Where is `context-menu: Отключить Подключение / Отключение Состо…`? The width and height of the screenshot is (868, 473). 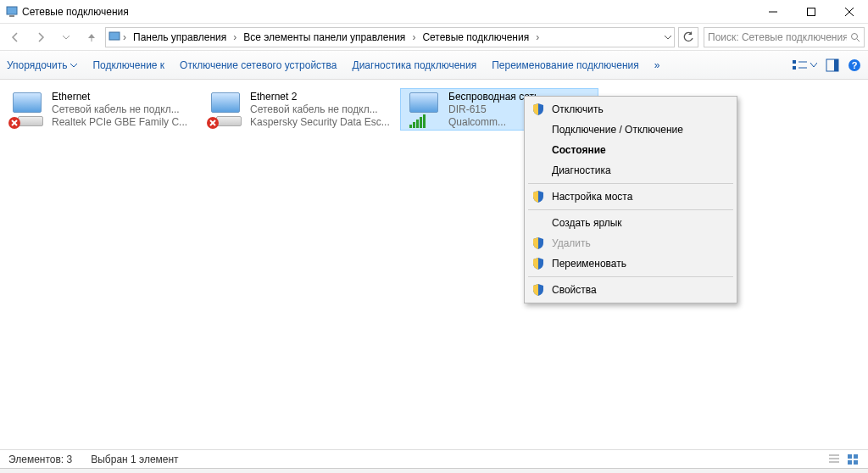 context-menu: Отключить Подключение / Отключение Состо… is located at coordinates (631, 200).